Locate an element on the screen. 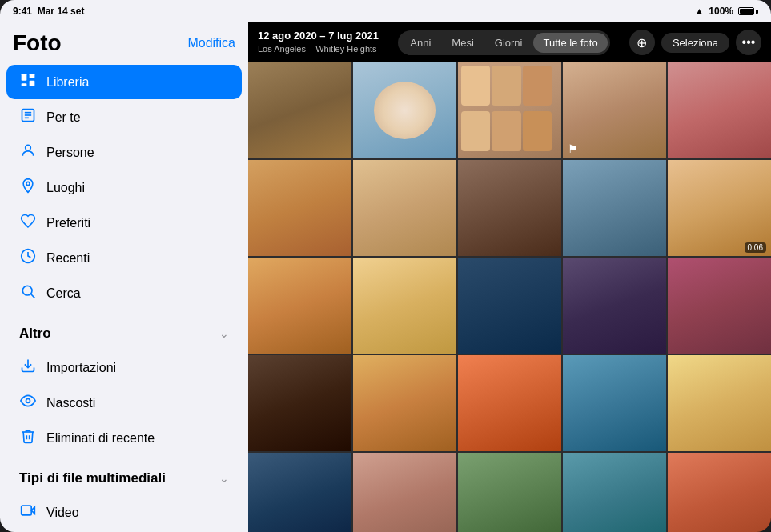  luoghi-label: Luoghi is located at coordinates (66, 188).